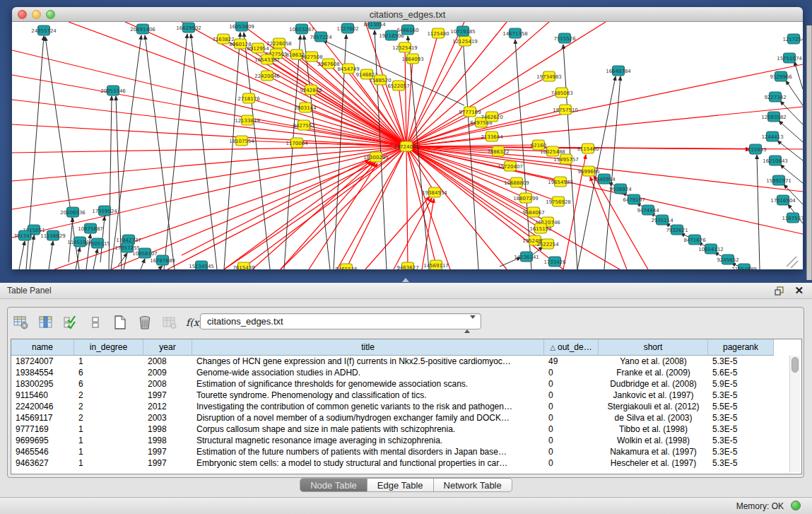 The height and width of the screenshot is (514, 812). Describe the element at coordinates (492, 136) in the screenshot. I see `graph-node: 2133644` at that location.